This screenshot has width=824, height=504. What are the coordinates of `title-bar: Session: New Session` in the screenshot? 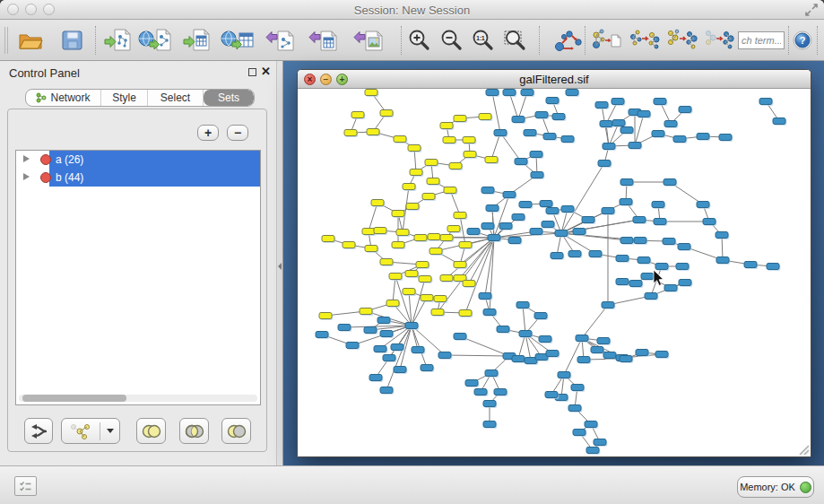 It's located at (412, 10).